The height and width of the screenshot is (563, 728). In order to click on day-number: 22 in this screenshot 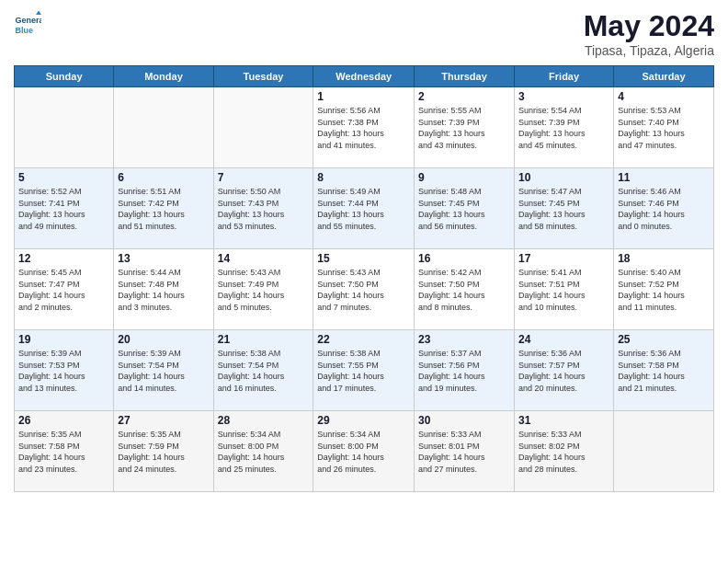, I will do `click(364, 339)`.